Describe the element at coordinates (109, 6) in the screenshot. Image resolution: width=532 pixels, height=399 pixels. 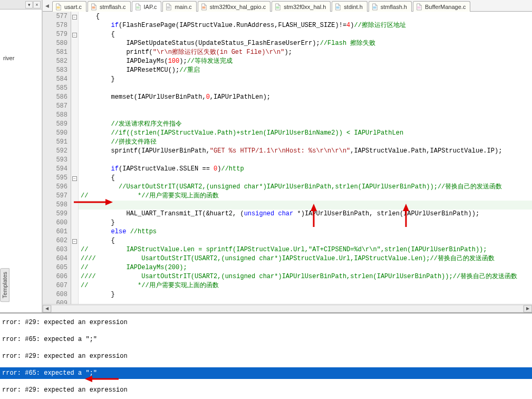
I see `tab-stmflash-c: stmflash.c` at that location.